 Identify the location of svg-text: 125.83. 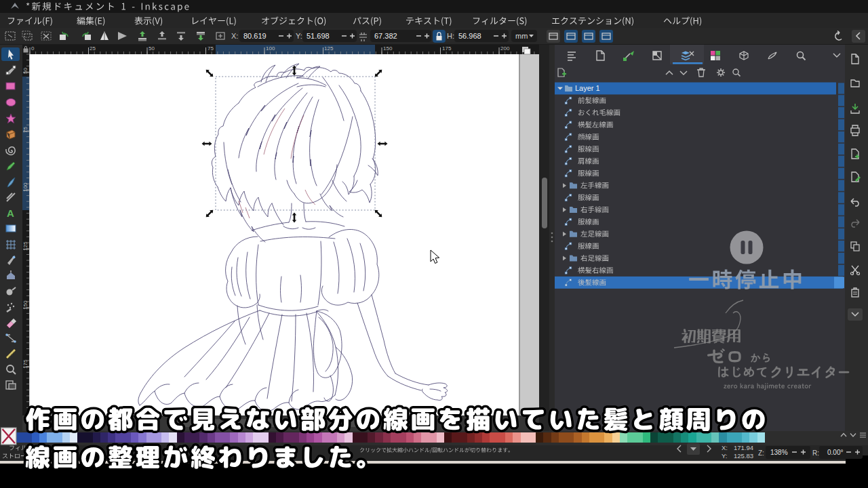
(743, 455).